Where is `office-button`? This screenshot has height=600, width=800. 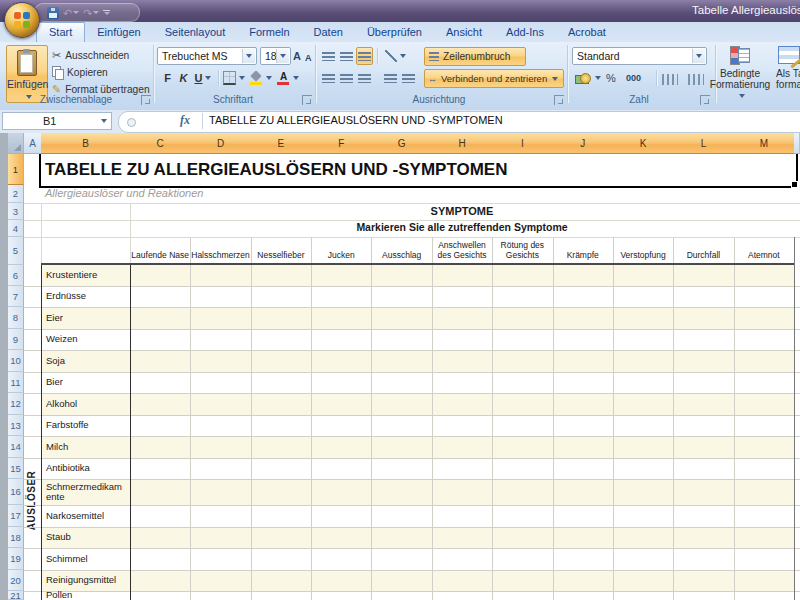 office-button is located at coordinates (22, 20).